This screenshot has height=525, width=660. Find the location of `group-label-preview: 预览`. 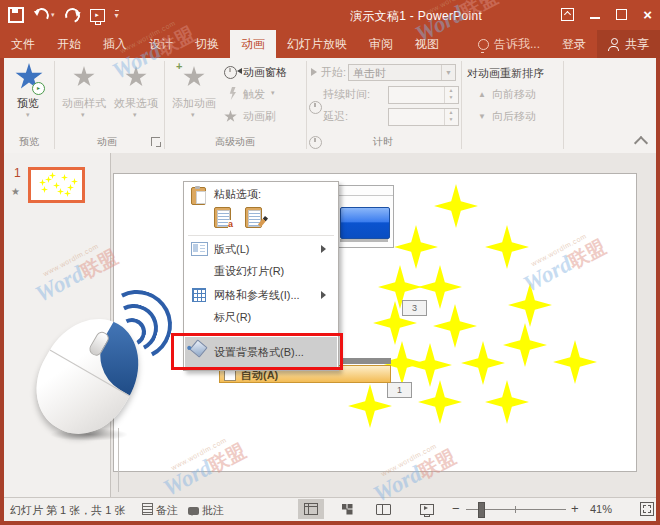

group-label-preview: 预览 is located at coordinates (29, 142).